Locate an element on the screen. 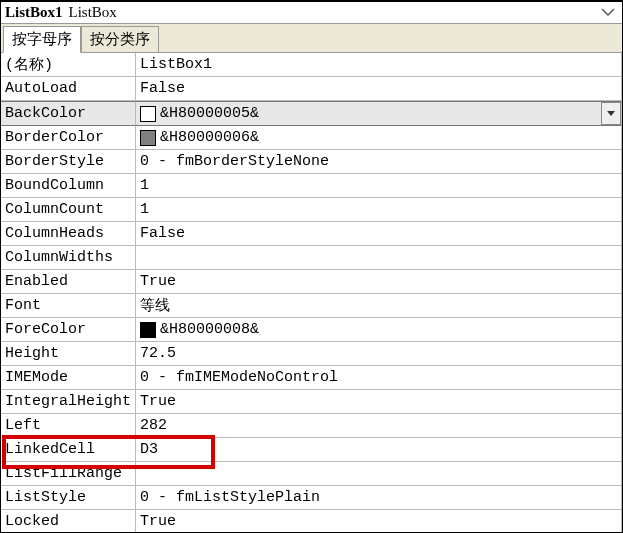 This screenshot has height=533, width=623. property-value-cell: ListBox1 is located at coordinates (379, 65).